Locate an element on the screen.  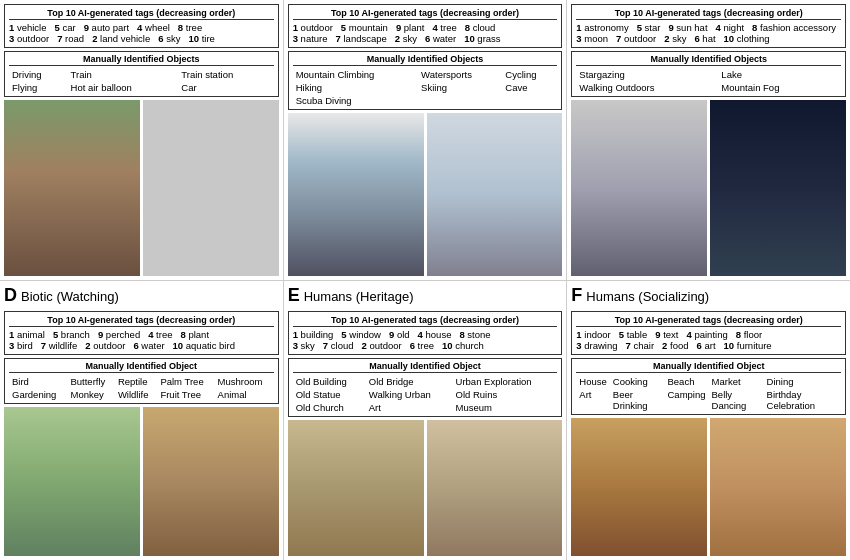
table-cell: Old Church is located at coordinates (330, 408).